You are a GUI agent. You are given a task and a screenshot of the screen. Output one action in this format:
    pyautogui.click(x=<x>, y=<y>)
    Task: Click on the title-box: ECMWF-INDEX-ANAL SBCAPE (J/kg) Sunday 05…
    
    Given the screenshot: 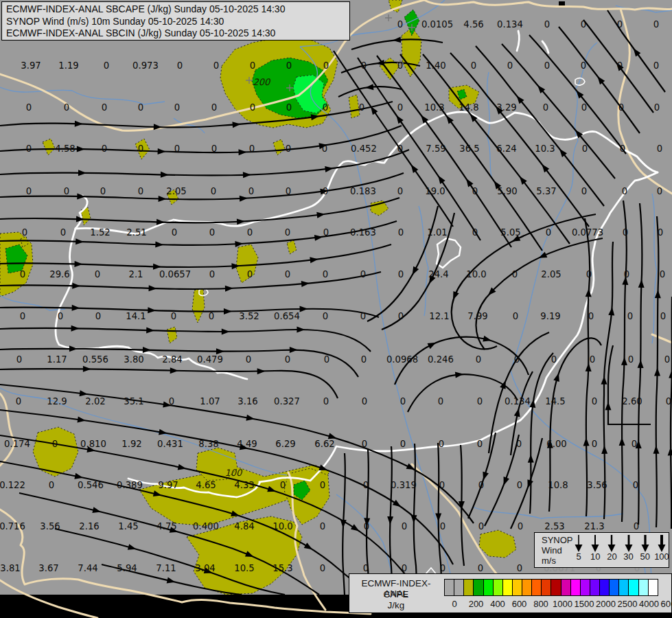 What is the action you would take?
    pyautogui.click(x=176, y=21)
    